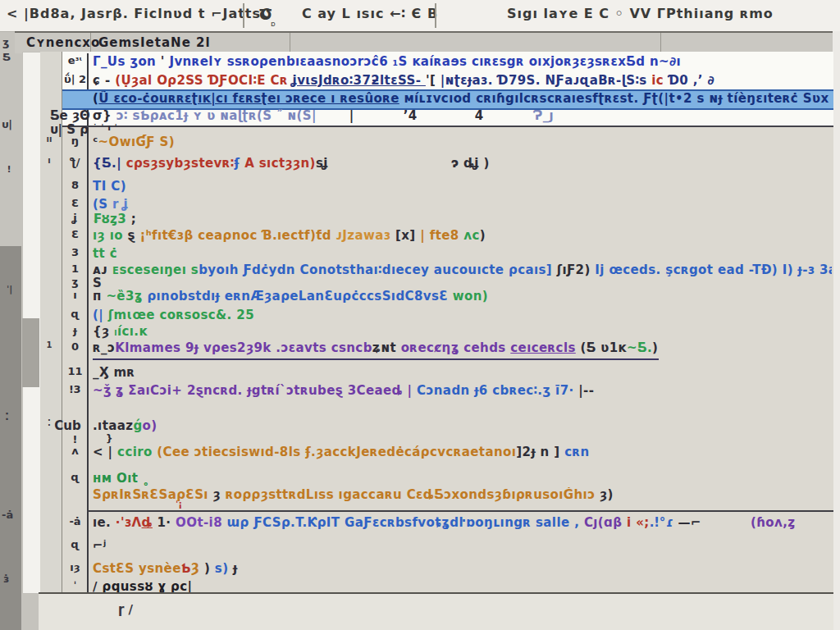  Describe the element at coordinates (75, 346) in the screenshot. I see `line-number: 0` at that location.